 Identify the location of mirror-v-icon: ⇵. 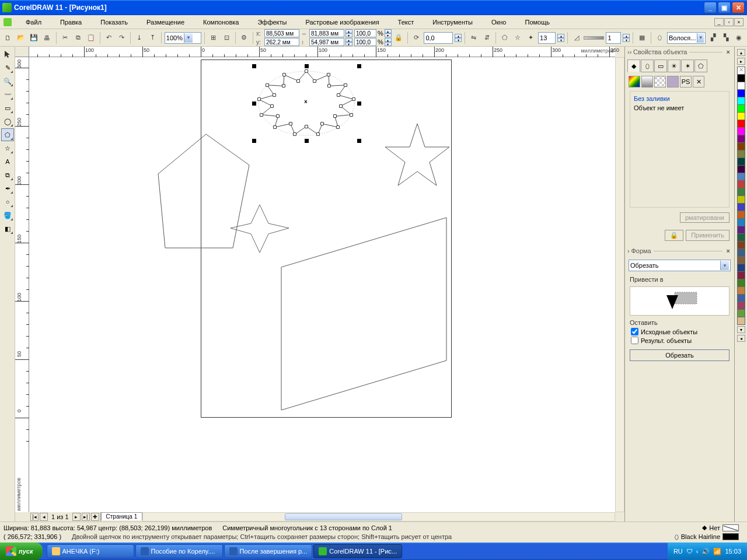
(487, 38).